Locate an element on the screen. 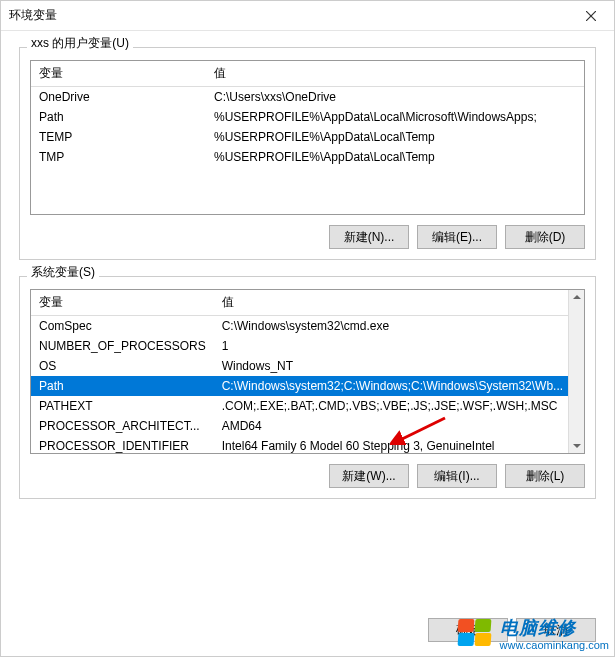 This screenshot has width=615, height=657. user-vars-table: 变量 值 OneDriveC:\Users\xxs\OneDrive Path%… is located at coordinates (308, 114).